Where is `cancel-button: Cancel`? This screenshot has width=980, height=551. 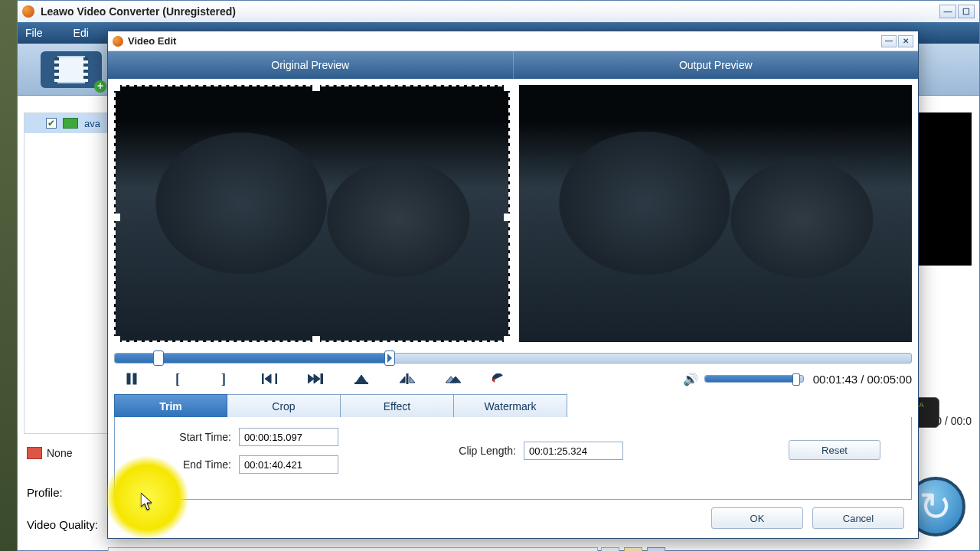 cancel-button: Cancel is located at coordinates (858, 518).